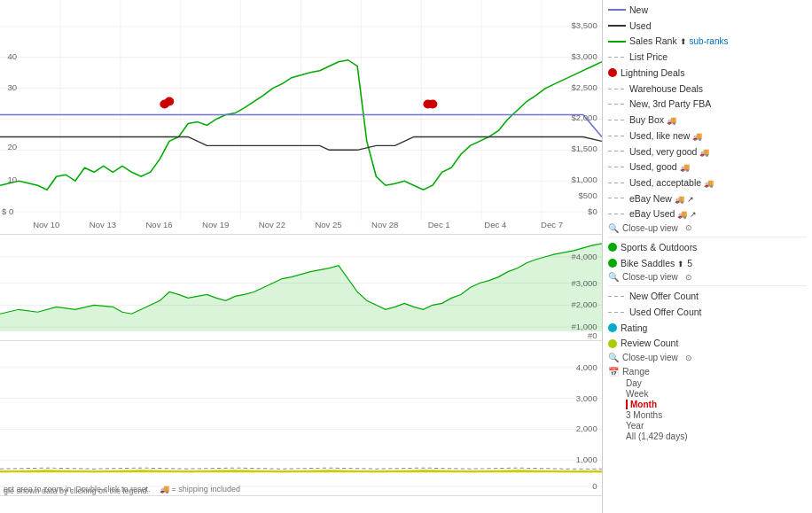 The width and height of the screenshot is (812, 513). Describe the element at coordinates (613, 229) in the screenshot. I see `search-icon-1: 🔍` at that location.